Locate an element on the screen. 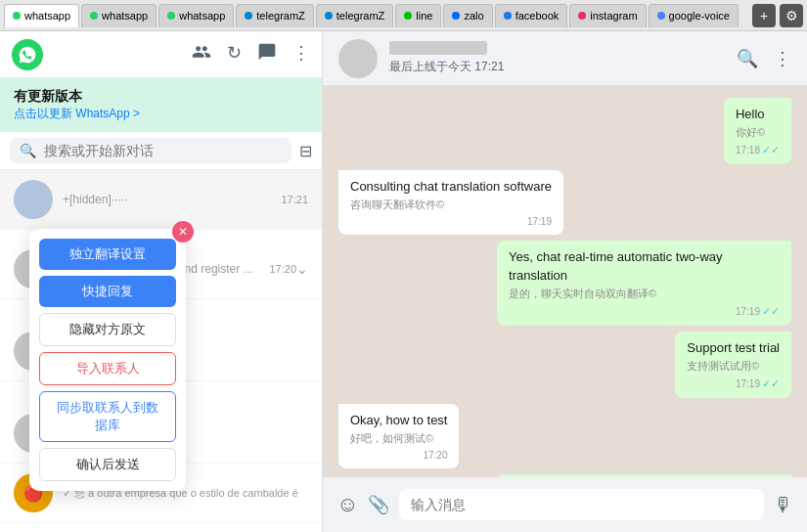 The image size is (807, 532). chat-more-icon: ⋮ is located at coordinates (783, 59).